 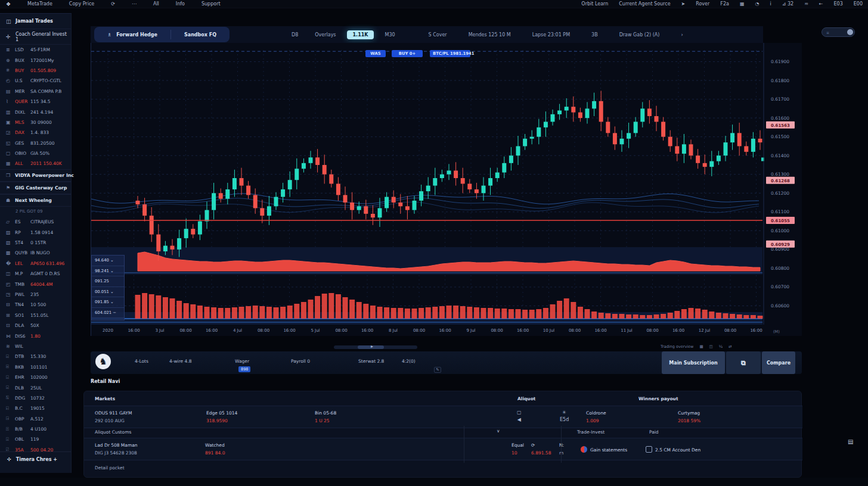 What do you see at coordinates (519, 419) in the screenshot?
I see `cell-icon-bottom: ◀` at bounding box center [519, 419].